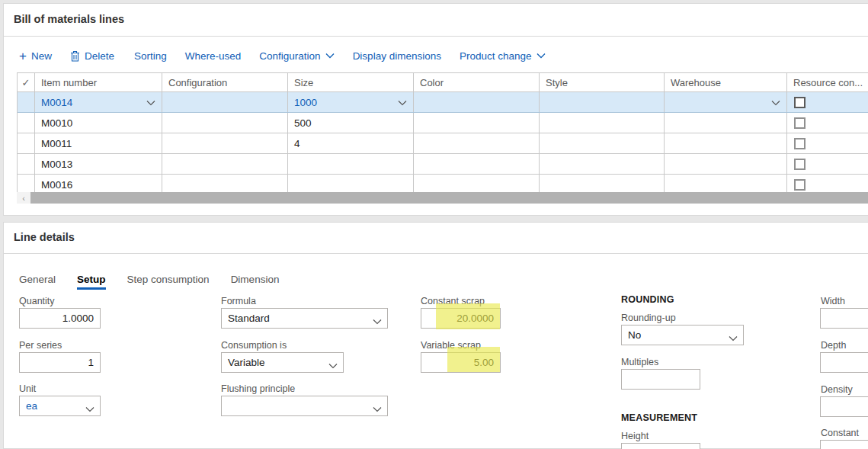 The height and width of the screenshot is (449, 868). What do you see at coordinates (661, 446) in the screenshot?
I see `height-field` at bounding box center [661, 446].